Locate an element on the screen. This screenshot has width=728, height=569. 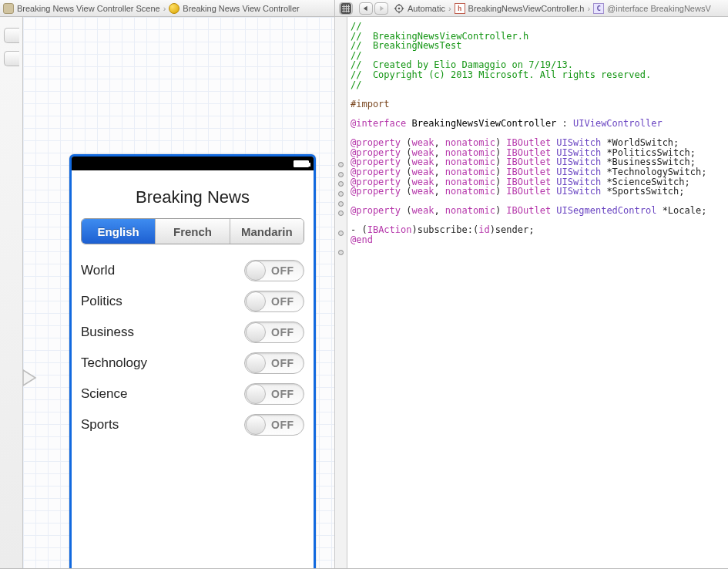
segment-mandarin: Mandarin is located at coordinates (267, 231).